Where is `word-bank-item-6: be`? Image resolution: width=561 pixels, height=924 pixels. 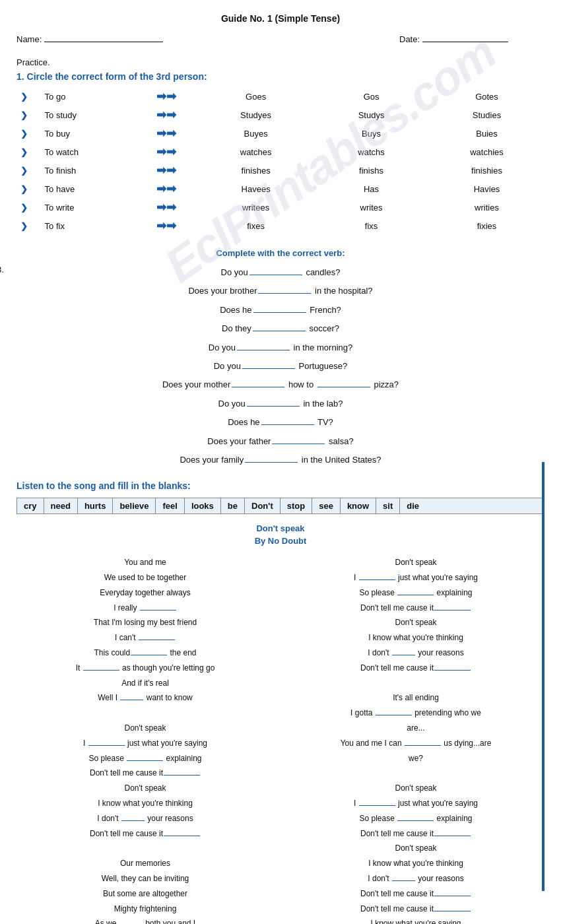
word-bank-item-6: be is located at coordinates (233, 506).